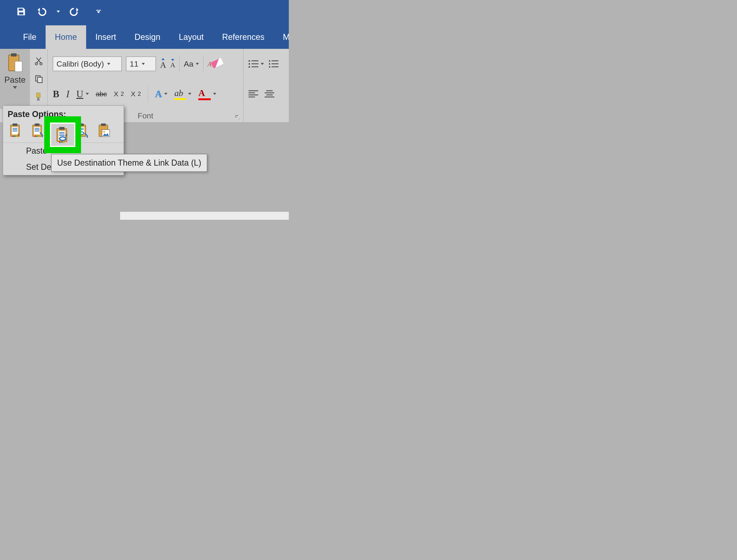 The image size is (737, 560). I want to click on separator, so click(179, 64).